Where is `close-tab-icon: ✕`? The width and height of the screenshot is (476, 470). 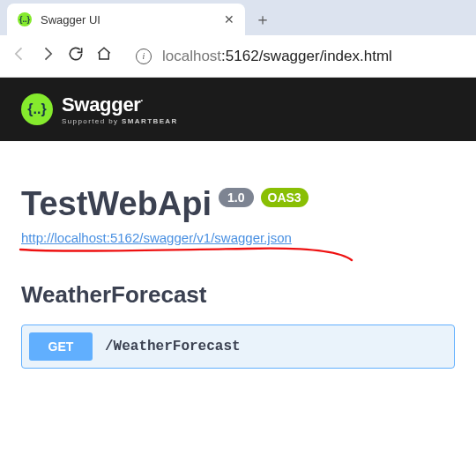
close-tab-icon: ✕ is located at coordinates (229, 19).